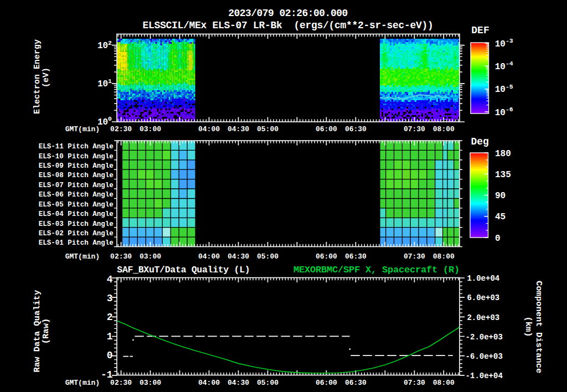 Image resolution: width=567 pixels, height=392 pixels. What do you see at coordinates (76, 166) in the screenshot?
I see `svg-text: ELS-09 Pitch Angle` at bounding box center [76, 166].